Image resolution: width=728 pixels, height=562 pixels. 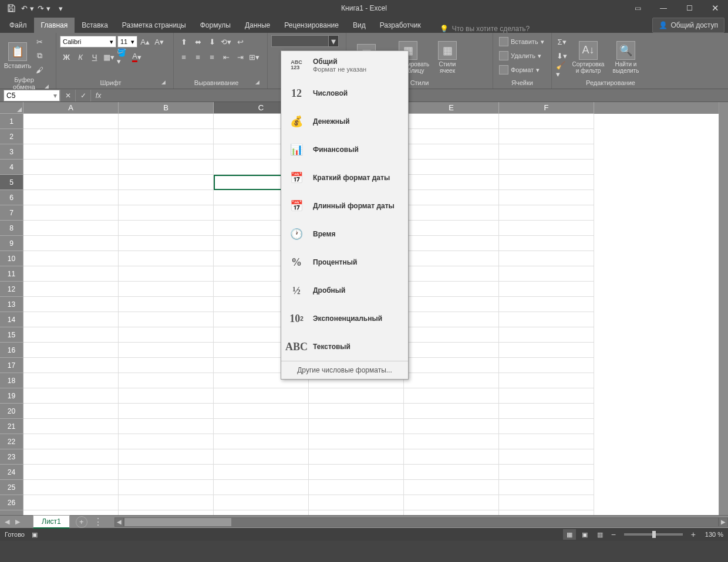 I want to click on undo-icon: ↶ ▾, so click(x=28, y=8).